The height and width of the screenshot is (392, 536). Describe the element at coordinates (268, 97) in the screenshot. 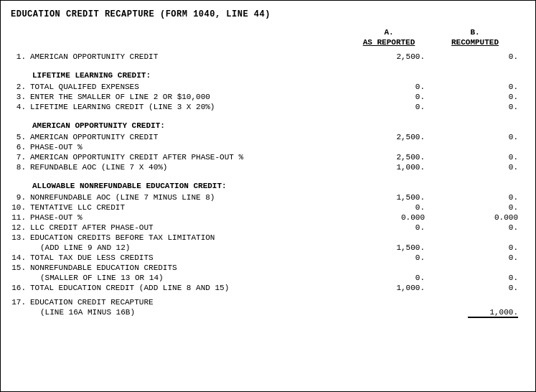

I see `table-row: 3. ENTER THE SMALLER OF LINE 2 OR $10,00…` at that location.